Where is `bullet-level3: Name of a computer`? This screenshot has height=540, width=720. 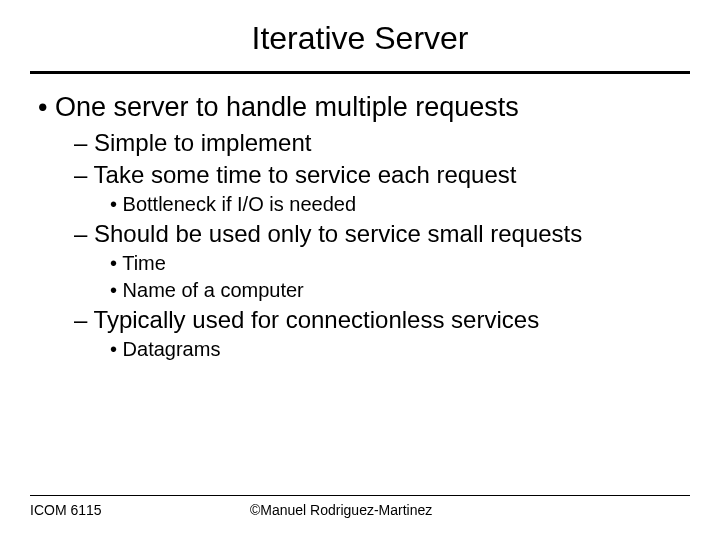 bullet-level3: Name of a computer is located at coordinates (400, 290).